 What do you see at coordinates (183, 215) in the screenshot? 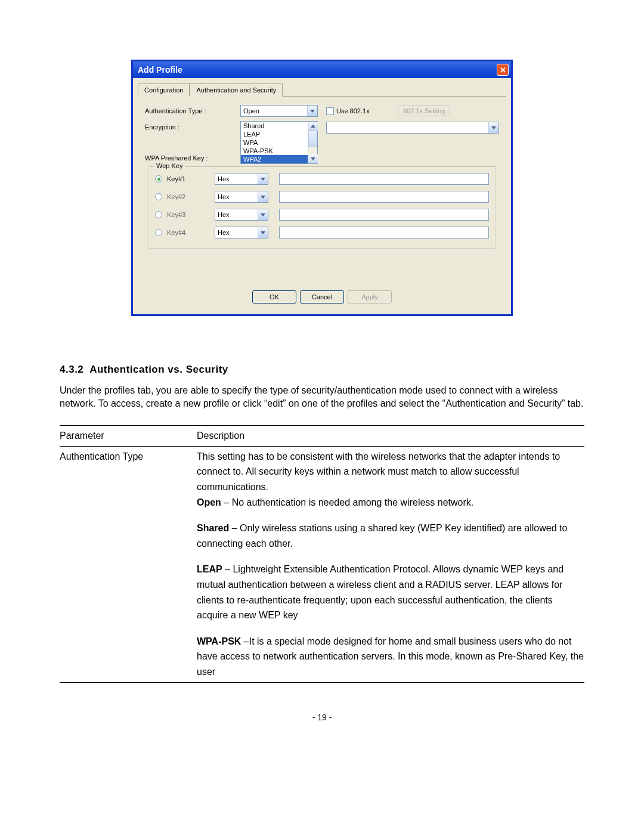
I see `key3-label: Key#3` at bounding box center [183, 215].